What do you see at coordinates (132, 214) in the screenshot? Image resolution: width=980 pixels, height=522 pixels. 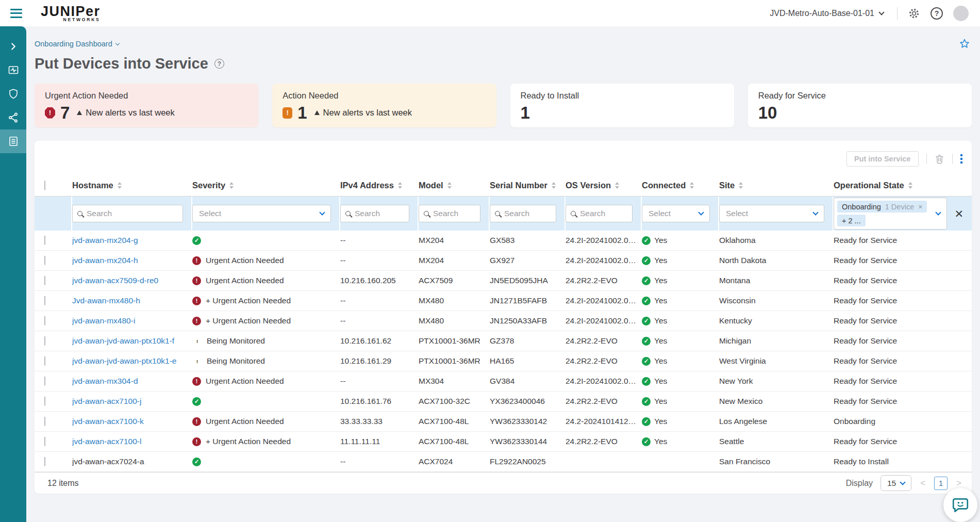 I see `search-input-hostname` at bounding box center [132, 214].